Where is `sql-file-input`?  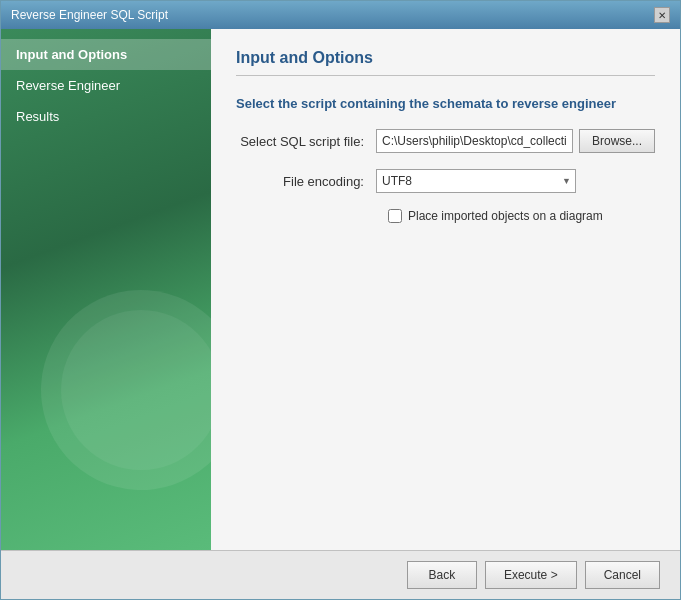 sql-file-input is located at coordinates (474, 141).